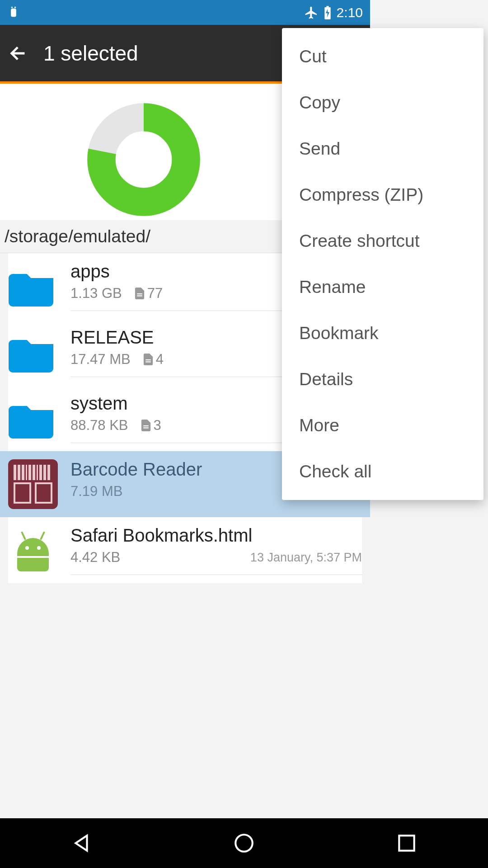  I want to click on file-name: Safari Bookmarks.html, so click(216, 535).